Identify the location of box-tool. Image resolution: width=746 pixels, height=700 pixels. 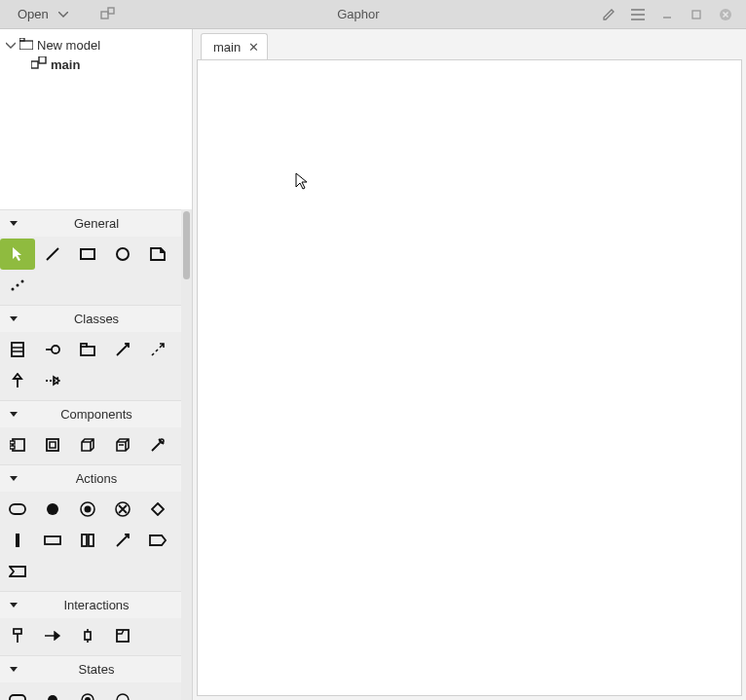
(88, 254).